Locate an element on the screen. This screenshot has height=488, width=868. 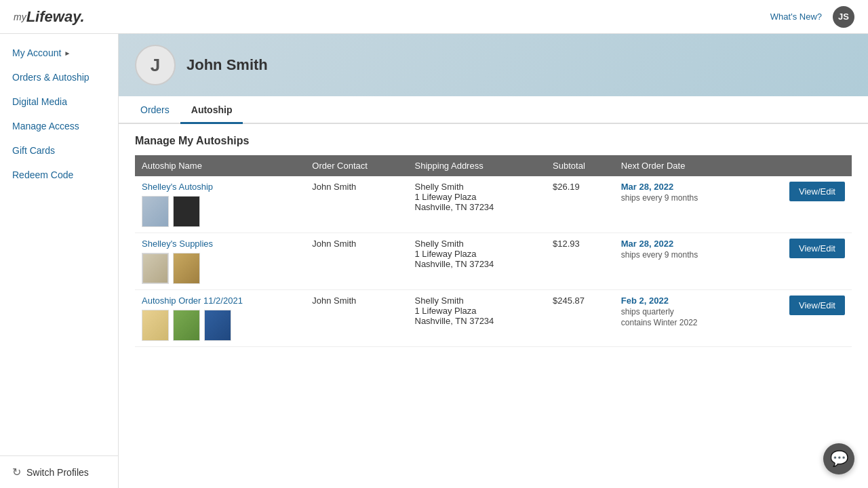
tab-orders: Orders is located at coordinates (155, 111).